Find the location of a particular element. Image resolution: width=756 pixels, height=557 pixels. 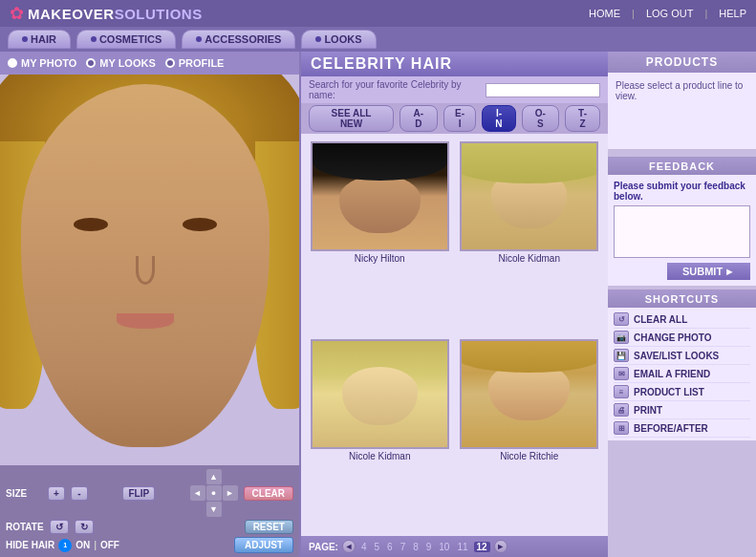

before-after-icon: ⊞ is located at coordinates (621, 428).